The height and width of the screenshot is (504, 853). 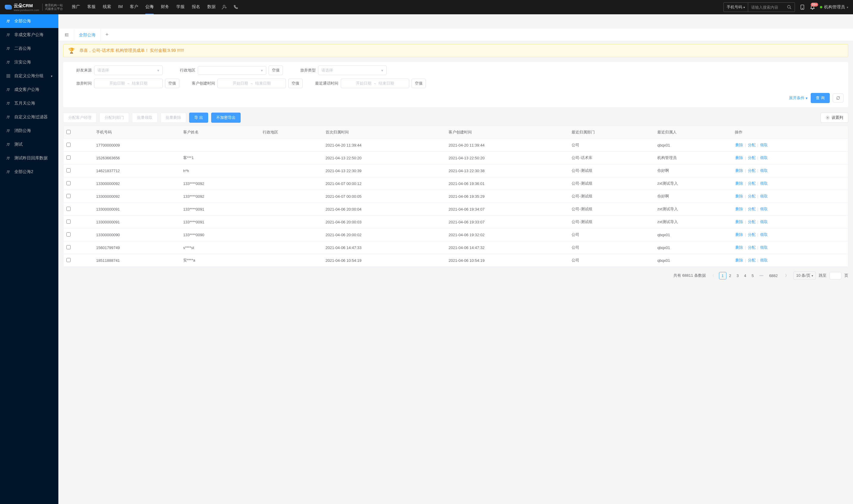 What do you see at coordinates (165, 7) in the screenshot?
I see `nav-item-6: 财务` at bounding box center [165, 7].